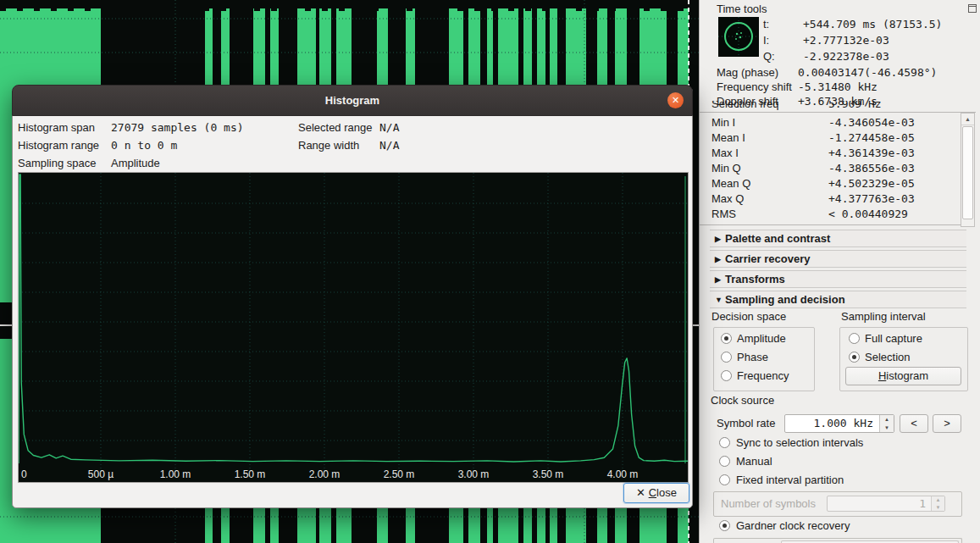  Describe the element at coordinates (967, 169) in the screenshot. I see `stats-scrollbar: ▲` at that location.